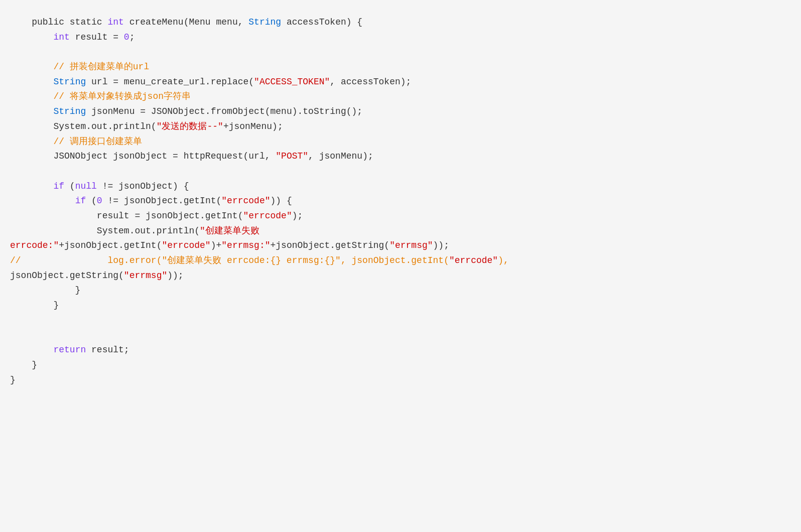 This screenshot has height=532, width=801. Describe the element at coordinates (400, 261) in the screenshot. I see `code-line: // log.error("创建菜单失败 errcode:{} errmsg:{…` at that location.